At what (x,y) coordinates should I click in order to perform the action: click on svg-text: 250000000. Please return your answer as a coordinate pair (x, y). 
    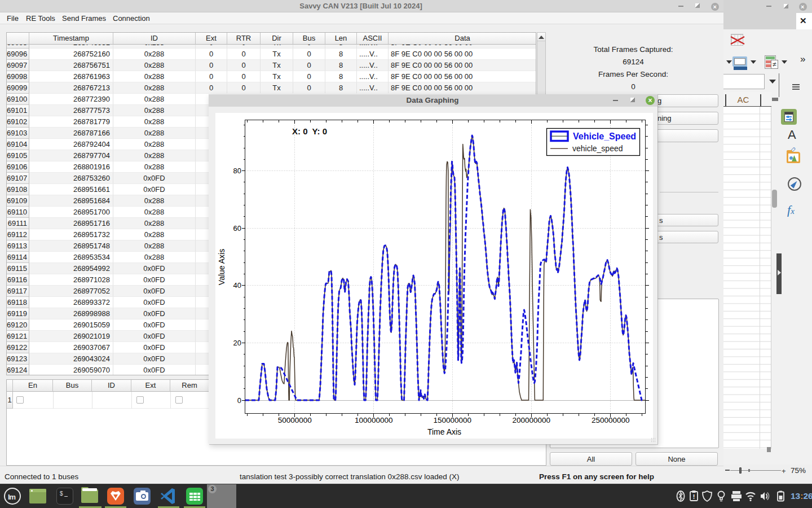
    Looking at the image, I should click on (611, 420).